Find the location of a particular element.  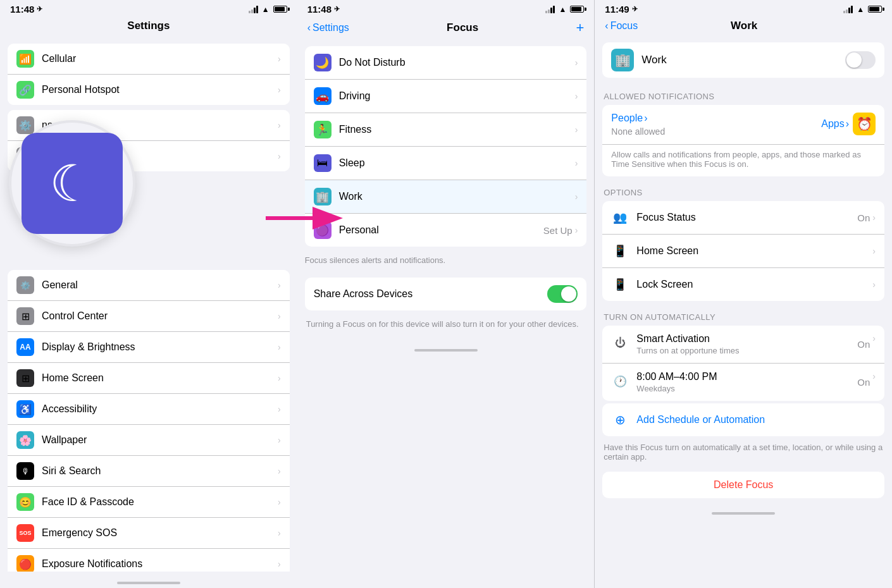

apps-link: Apps › is located at coordinates (835, 124).